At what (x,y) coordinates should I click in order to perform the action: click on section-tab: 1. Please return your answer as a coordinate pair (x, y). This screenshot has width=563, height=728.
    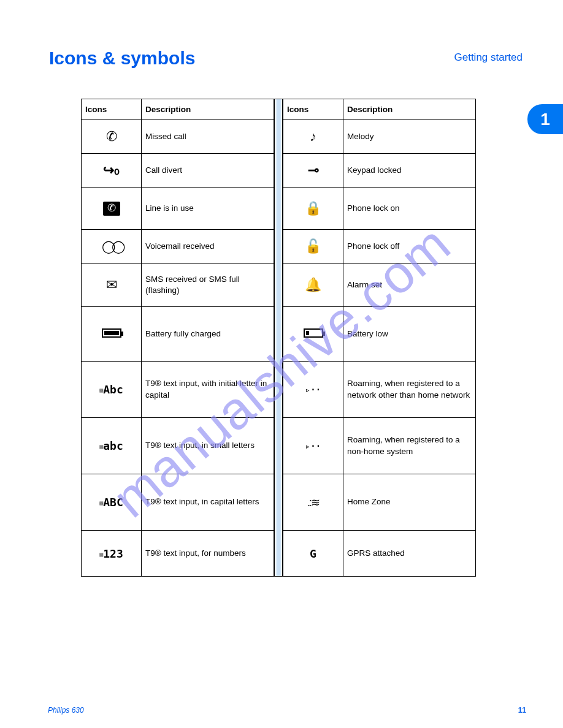
    Looking at the image, I should click on (545, 119).